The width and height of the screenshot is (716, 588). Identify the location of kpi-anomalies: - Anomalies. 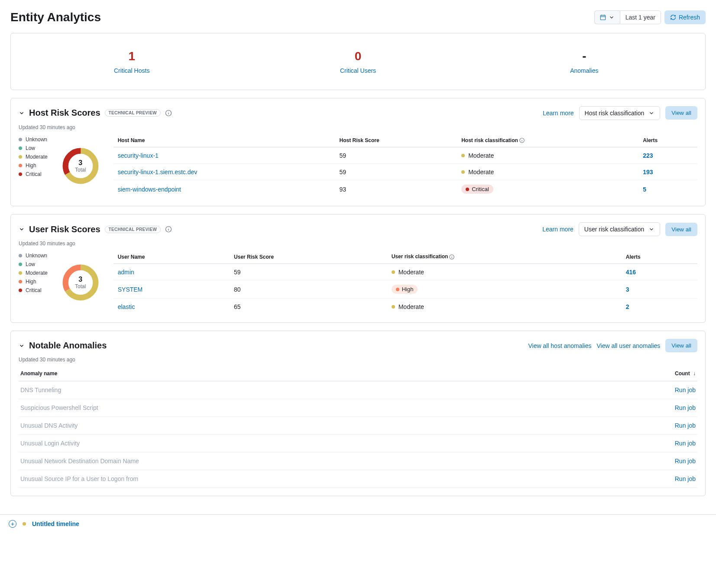
(584, 62).